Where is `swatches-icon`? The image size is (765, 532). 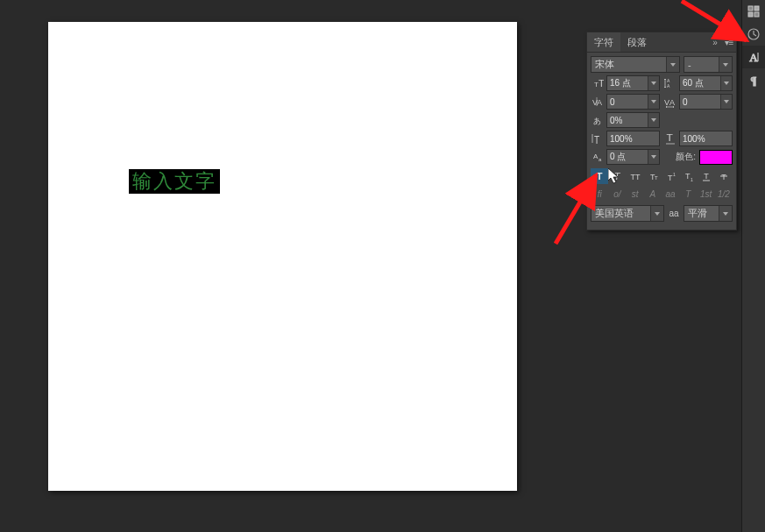
swatches-icon is located at coordinates (754, 11).